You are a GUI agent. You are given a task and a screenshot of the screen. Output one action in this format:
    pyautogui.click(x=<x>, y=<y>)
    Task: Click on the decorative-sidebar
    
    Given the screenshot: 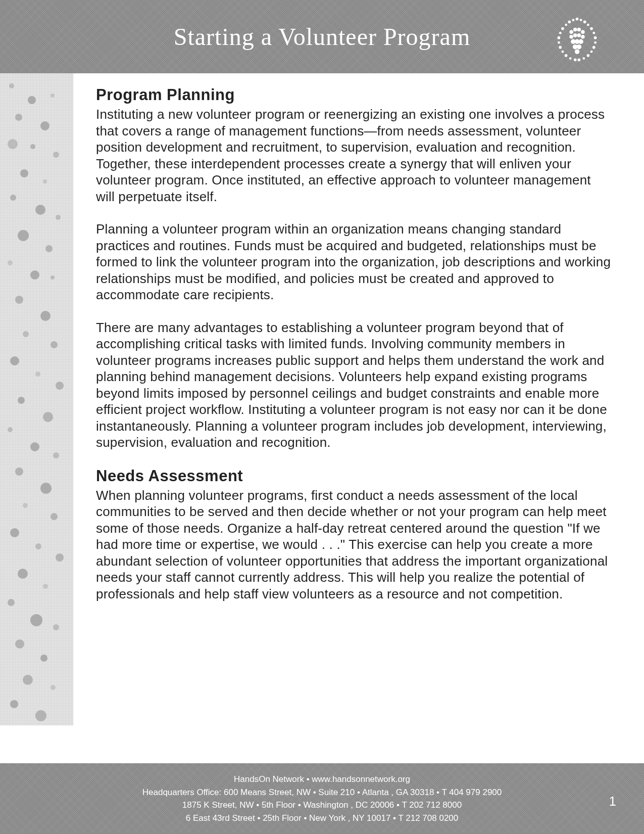 What is the action you would take?
    pyautogui.click(x=36, y=399)
    